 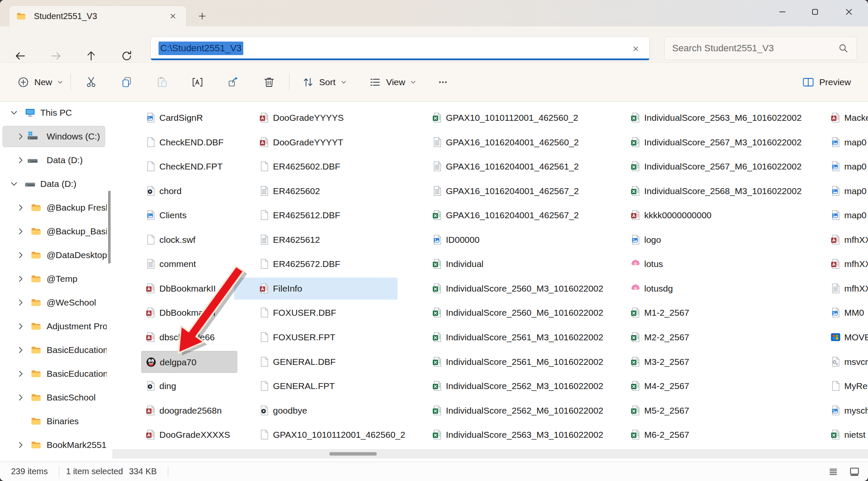 I want to click on file-item-id00000: ID00000, so click(x=519, y=240).